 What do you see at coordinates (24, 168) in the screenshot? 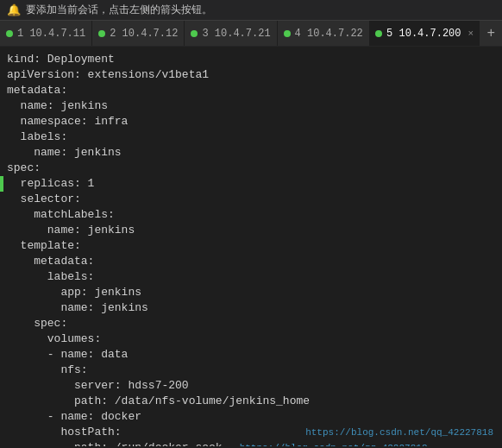
I see `code-text-8: spec:` at bounding box center [24, 168].